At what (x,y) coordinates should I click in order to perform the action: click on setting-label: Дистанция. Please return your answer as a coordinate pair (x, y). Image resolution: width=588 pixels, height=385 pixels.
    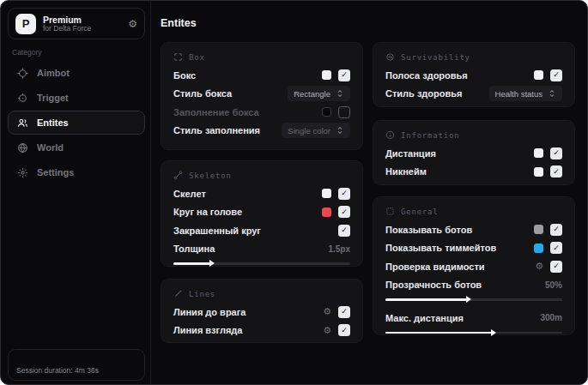
    Looking at the image, I should click on (410, 153).